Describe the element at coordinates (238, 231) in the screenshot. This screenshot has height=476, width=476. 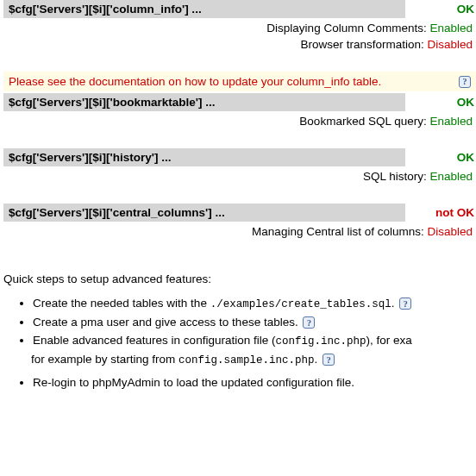
I see `feature-row: Managing Central list of columns: Disabl…` at that location.